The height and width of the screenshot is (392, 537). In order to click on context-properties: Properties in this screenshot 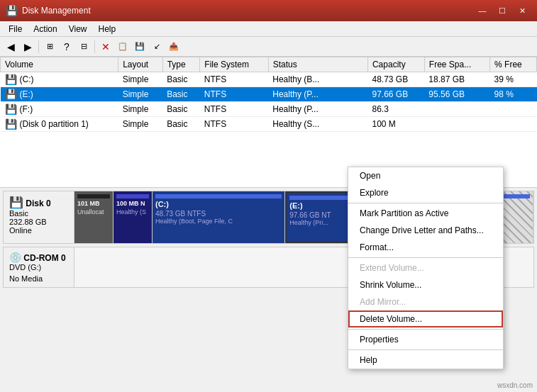, I will do `click(426, 340)`.